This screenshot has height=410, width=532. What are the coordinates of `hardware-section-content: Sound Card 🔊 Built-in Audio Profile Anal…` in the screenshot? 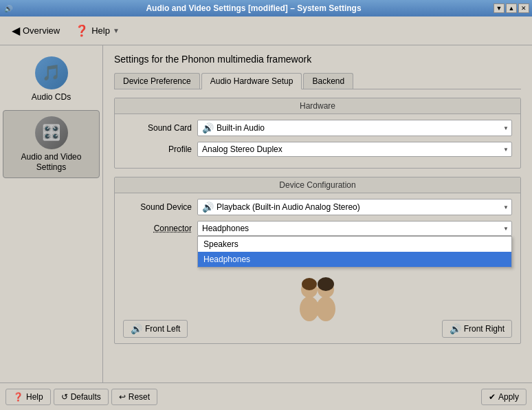 It's located at (318, 141).